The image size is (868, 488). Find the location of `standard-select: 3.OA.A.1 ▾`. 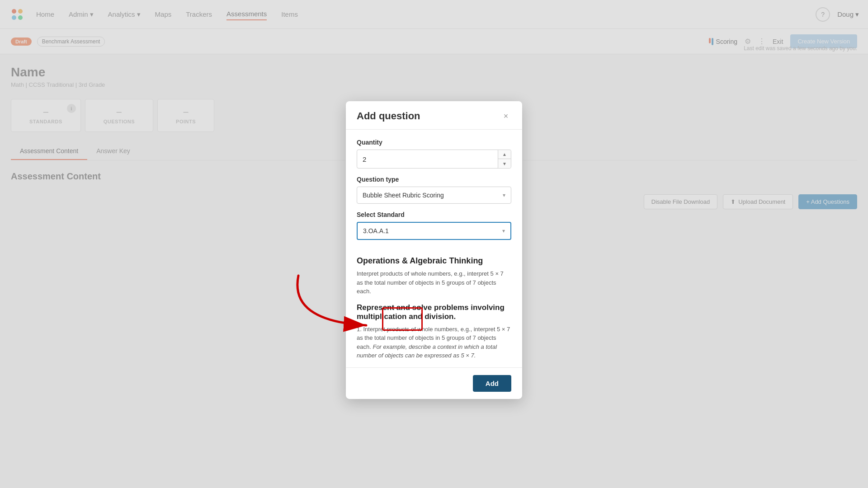

standard-select: 3.OA.A.1 ▾ is located at coordinates (434, 231).